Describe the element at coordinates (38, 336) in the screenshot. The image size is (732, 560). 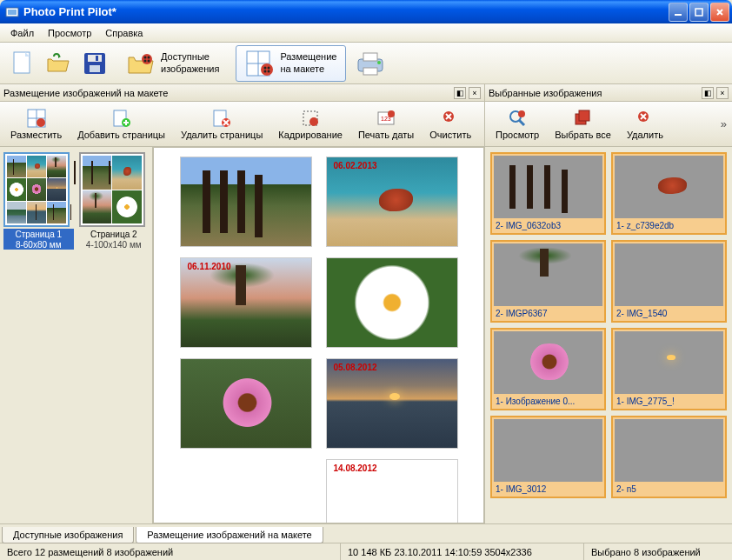
I see `page-thumb: Страница 18-60x80 мм` at that location.